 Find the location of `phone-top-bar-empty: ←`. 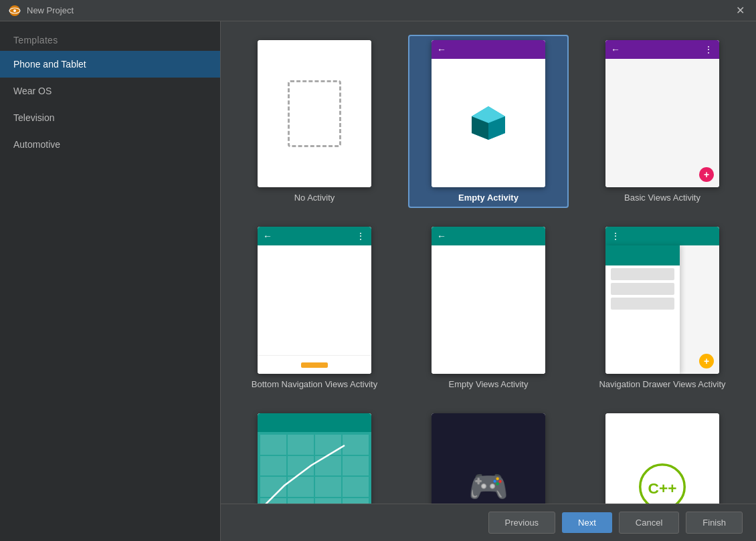

phone-top-bar-empty: ← is located at coordinates (488, 49).